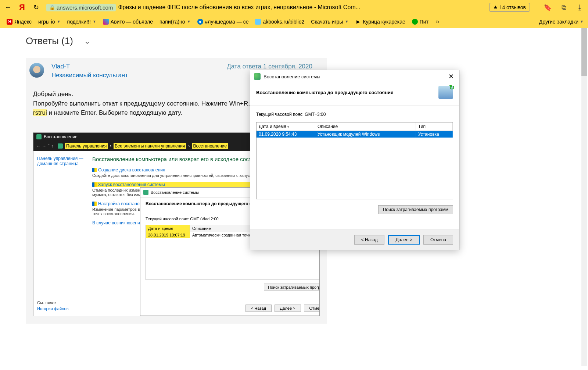  Describe the element at coordinates (210, 146) in the screenshot. I see `breadcrumb-item: Восстановление` at that location.